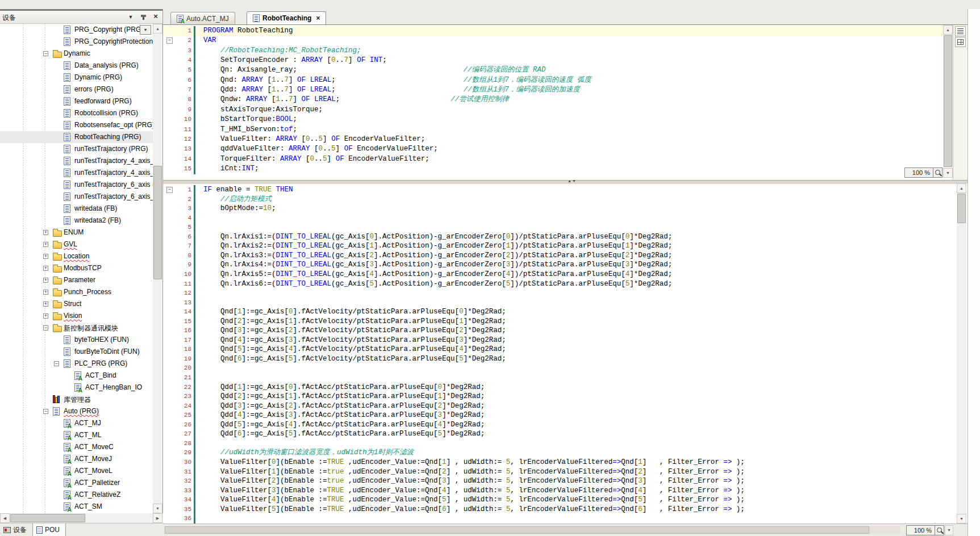 Image resolution: width=980 pixels, height=536 pixels. Describe the element at coordinates (77, 257) in the screenshot. I see `tree-item: +Location` at that location.